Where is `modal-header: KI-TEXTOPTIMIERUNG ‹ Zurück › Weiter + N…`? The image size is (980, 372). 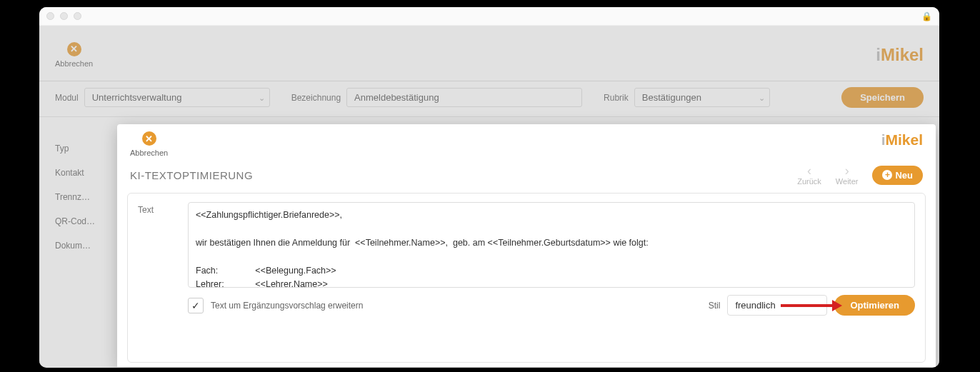
modal-header: KI-TEXTOPTIMIERUNG ‹ Zurück › Weiter + N… is located at coordinates (526, 176).